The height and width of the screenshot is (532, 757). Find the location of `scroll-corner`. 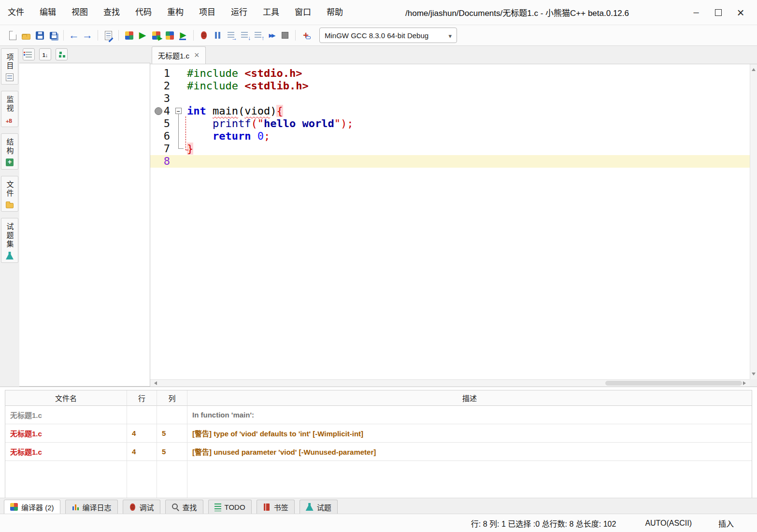

scroll-corner is located at coordinates (754, 383).